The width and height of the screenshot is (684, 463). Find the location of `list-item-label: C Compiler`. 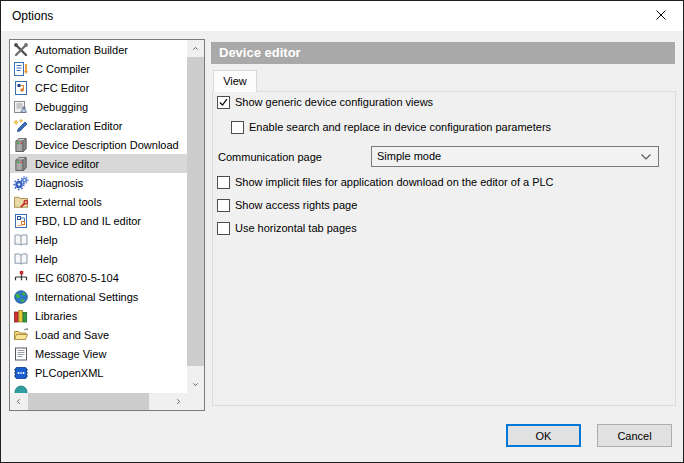

list-item-label: C Compiler is located at coordinates (62, 69).